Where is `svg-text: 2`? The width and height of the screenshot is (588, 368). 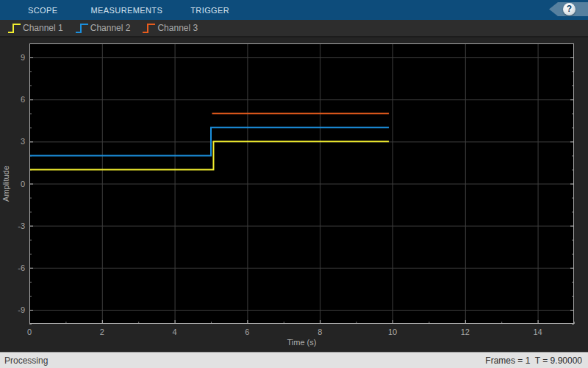
svg-text: 2 is located at coordinates (102, 332).